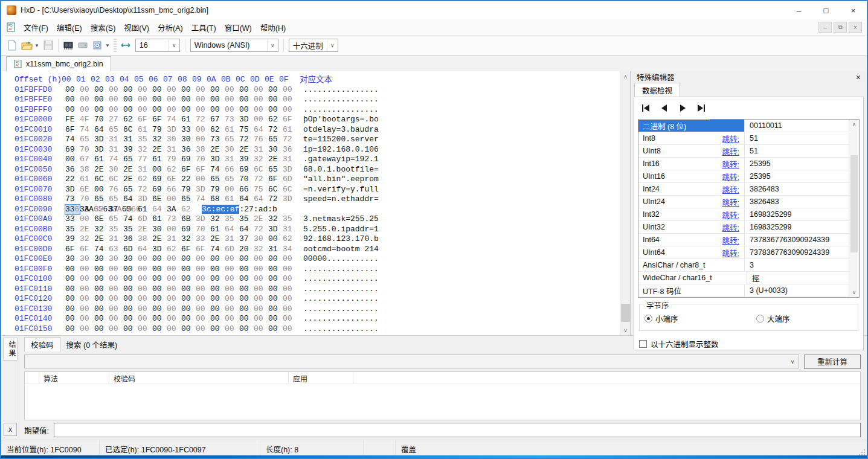 The image size is (868, 459). Describe the element at coordinates (199, 378) in the screenshot. I see `column-header-checksum: 校验码` at that location.